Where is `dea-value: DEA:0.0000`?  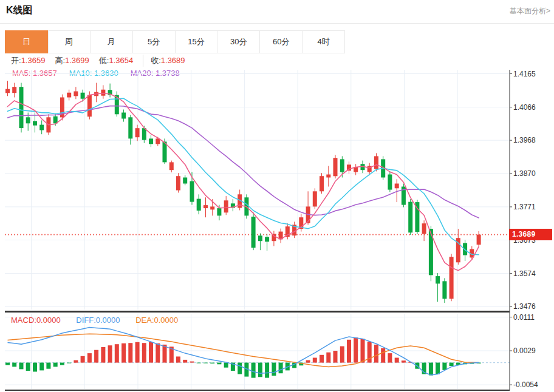
dea-value: DEA:0.0000 is located at coordinates (157, 320).